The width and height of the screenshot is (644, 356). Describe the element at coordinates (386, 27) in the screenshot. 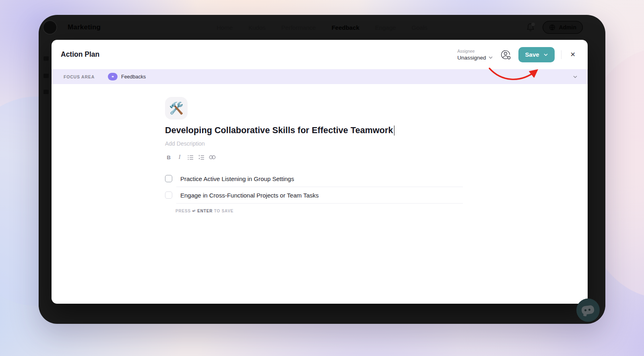

I see `nav-item-engage: Engage` at that location.